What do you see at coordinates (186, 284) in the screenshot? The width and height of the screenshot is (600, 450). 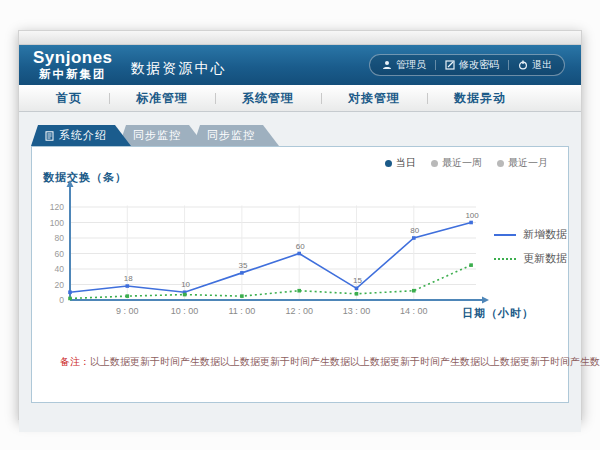 I see `svg-text: 10` at bounding box center [186, 284].